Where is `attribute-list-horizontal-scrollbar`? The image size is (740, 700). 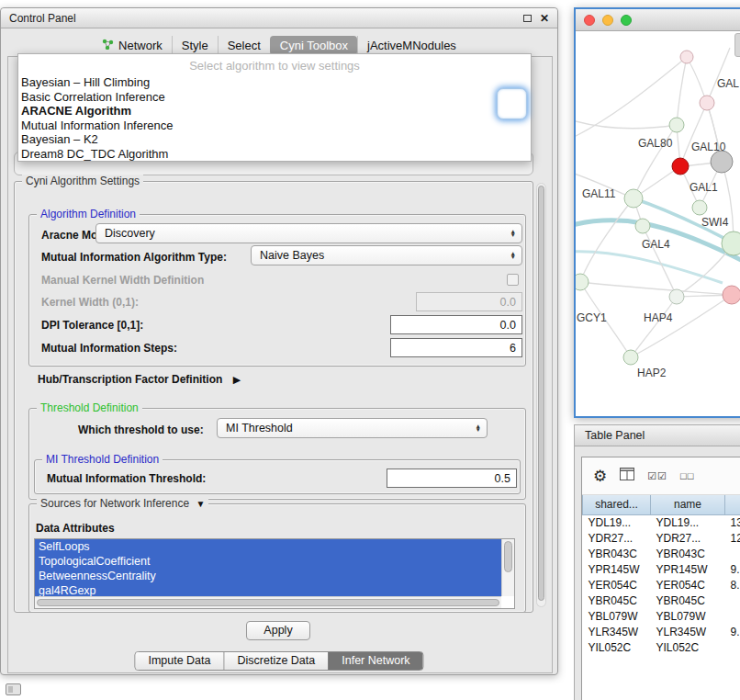 attribute-list-horizontal-scrollbar is located at coordinates (268, 603).